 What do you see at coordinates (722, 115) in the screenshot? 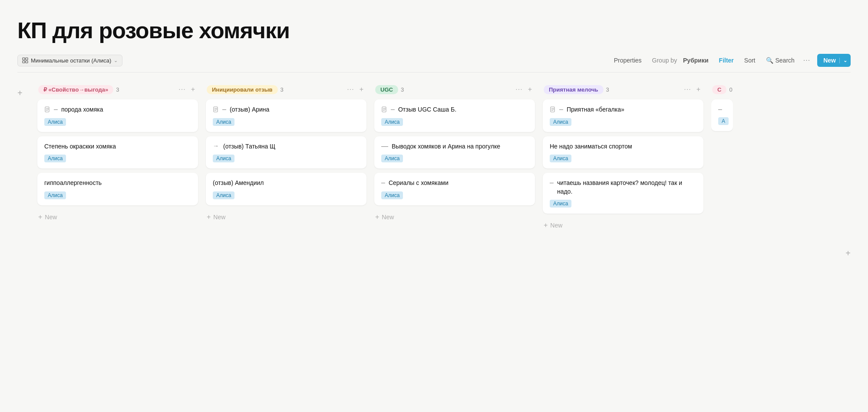
I see `card: – А` at bounding box center [722, 115].